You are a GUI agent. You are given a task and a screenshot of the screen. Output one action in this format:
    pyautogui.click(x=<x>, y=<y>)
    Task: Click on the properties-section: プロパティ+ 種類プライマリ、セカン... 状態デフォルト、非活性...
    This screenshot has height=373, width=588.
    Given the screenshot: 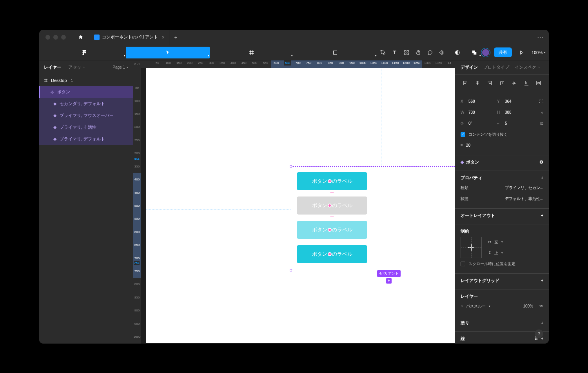 What is the action you would take?
    pyautogui.click(x=502, y=190)
    